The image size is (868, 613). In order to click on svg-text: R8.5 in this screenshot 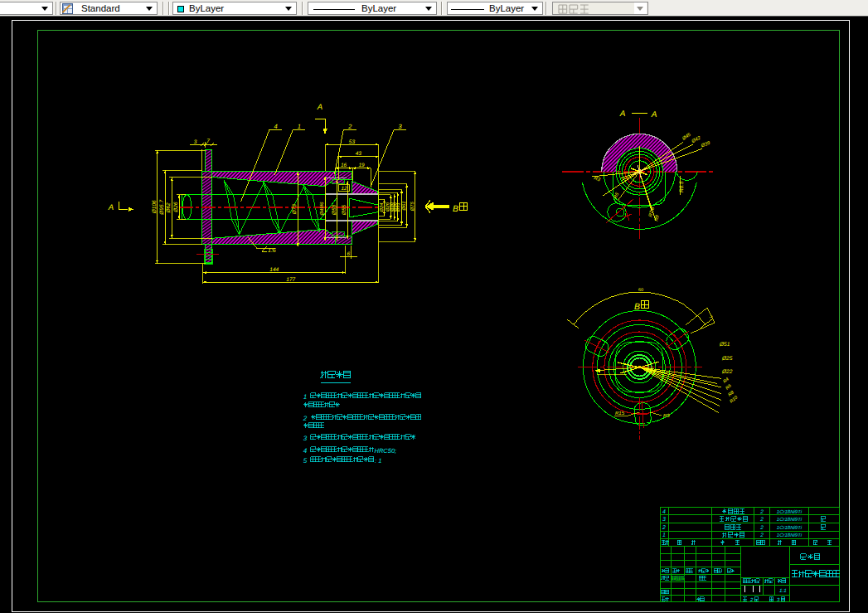, I will do `click(681, 187)`.